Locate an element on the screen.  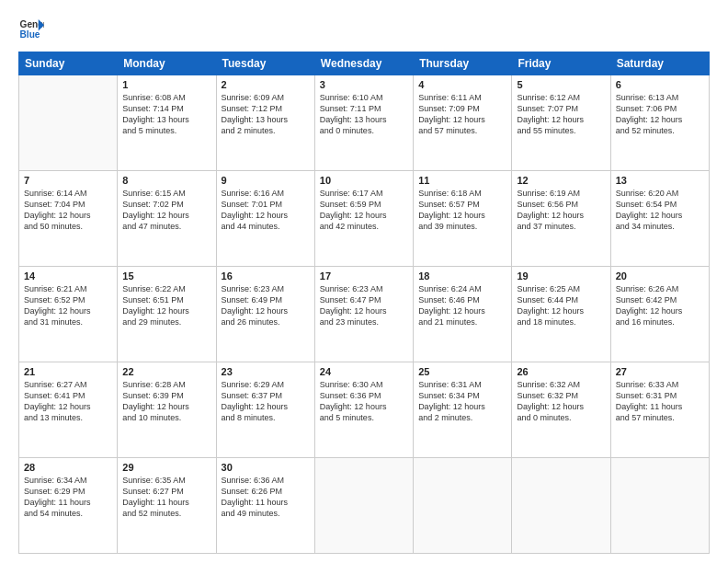
cell-info: Sunrise: 6:32 AMSunset: 6:32 PMDaylight:… is located at coordinates (561, 401).